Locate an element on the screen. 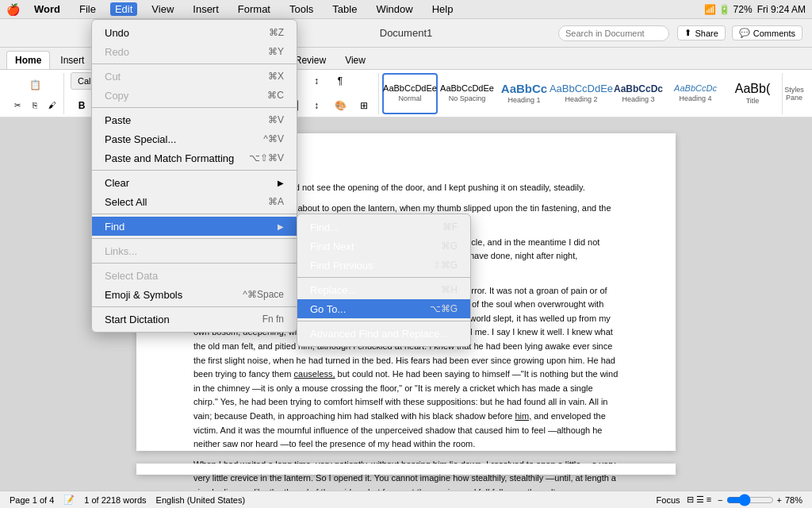  paste-special-label: Paste Special... is located at coordinates (140, 140).